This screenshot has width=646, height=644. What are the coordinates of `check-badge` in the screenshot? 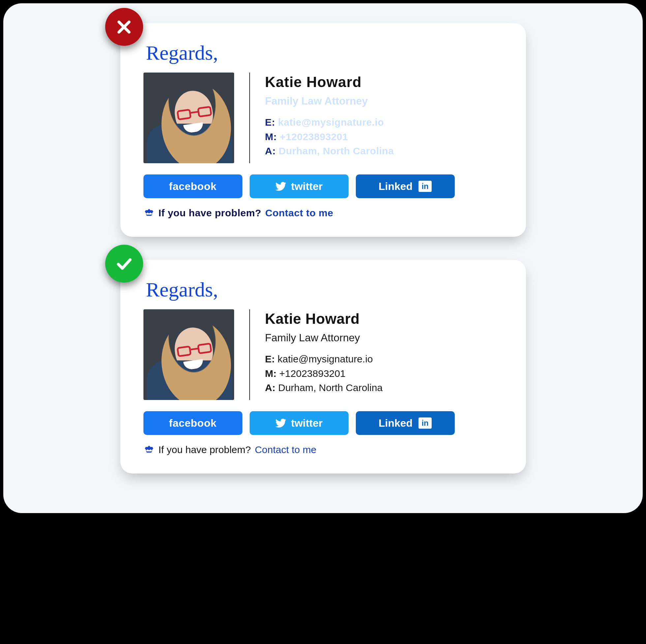 It's located at (124, 263).